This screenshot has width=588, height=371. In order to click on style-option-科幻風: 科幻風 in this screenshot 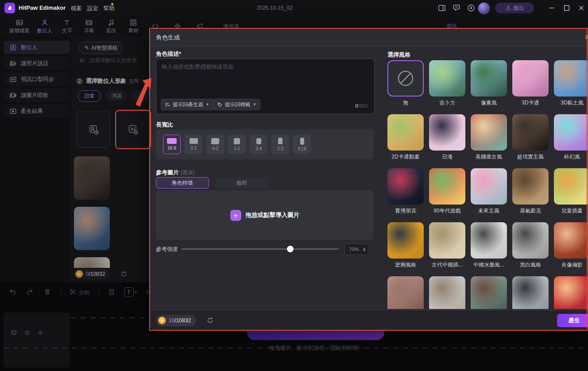, I will do `click(571, 141)`.